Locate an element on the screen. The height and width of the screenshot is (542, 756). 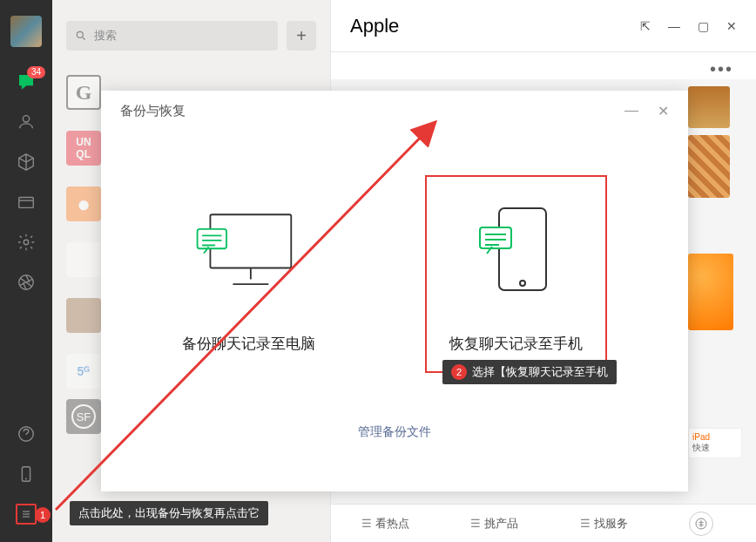
dialog-close-icon: ✕ is located at coordinates (664, 112).